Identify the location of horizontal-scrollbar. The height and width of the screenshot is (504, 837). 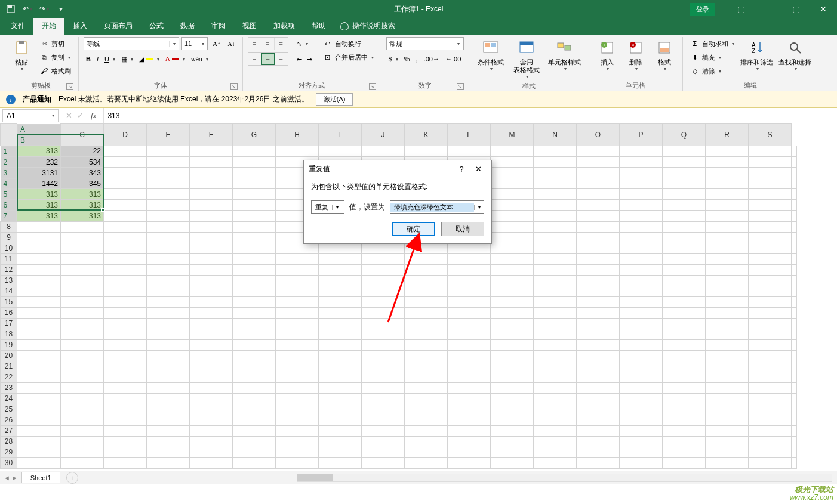
(565, 478).